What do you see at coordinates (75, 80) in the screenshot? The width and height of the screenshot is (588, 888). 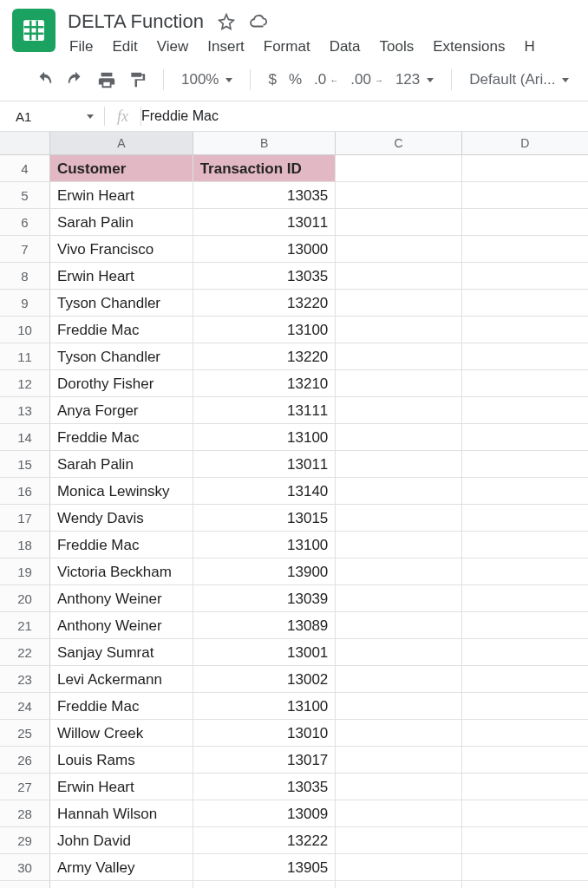 I see `redo-icon` at bounding box center [75, 80].